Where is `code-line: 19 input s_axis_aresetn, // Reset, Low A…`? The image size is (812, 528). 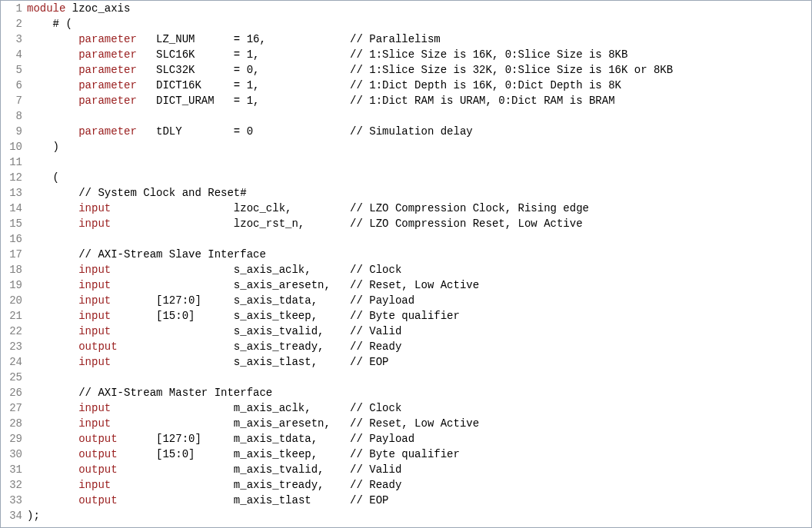
code-line: 19 input s_axis_aresetn, // Reset, Low A… is located at coordinates (406, 285).